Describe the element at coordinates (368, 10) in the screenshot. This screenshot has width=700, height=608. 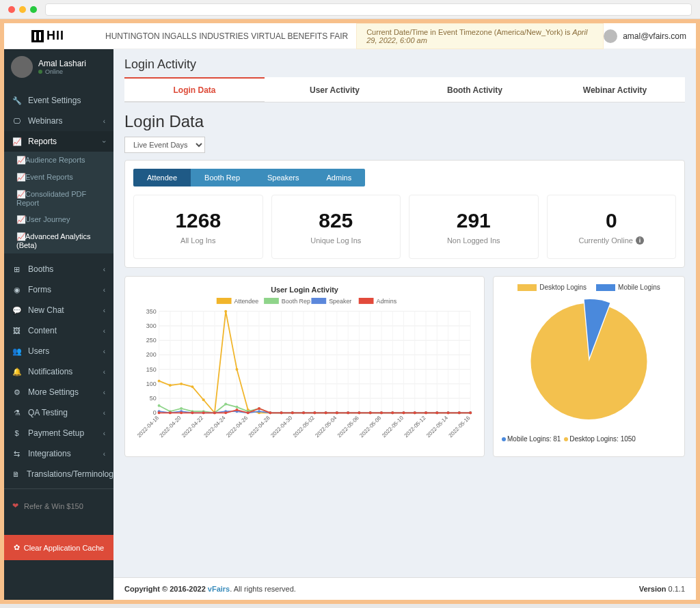
I see `url-bar` at that location.